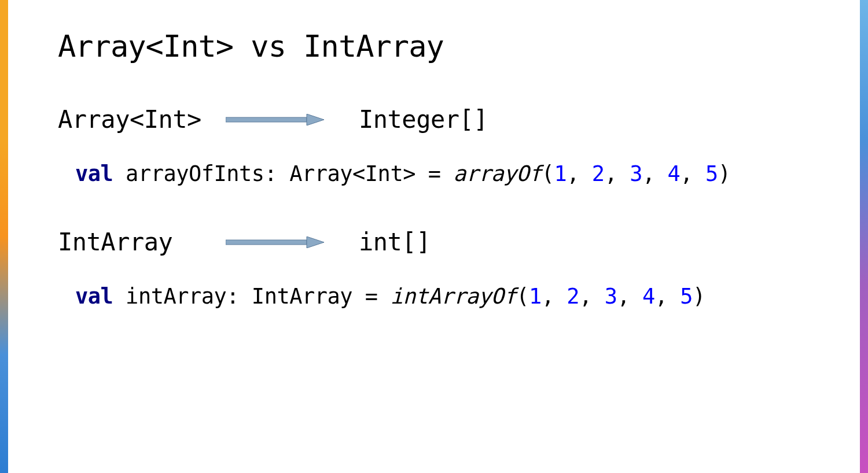  I want to click on code-c4-1: ,, so click(693, 173).